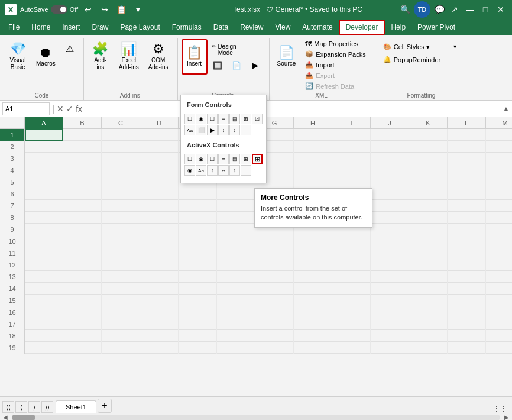  I want to click on cell-H2, so click(313, 147).